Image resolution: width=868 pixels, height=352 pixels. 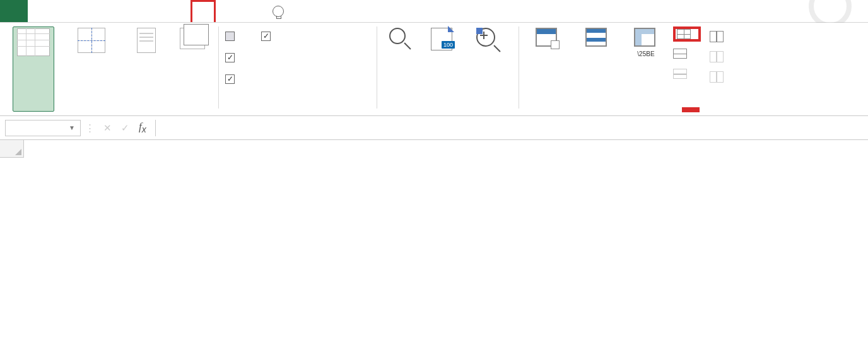 What do you see at coordinates (512, 128) in the screenshot?
I see `formula-input` at bounding box center [512, 128].